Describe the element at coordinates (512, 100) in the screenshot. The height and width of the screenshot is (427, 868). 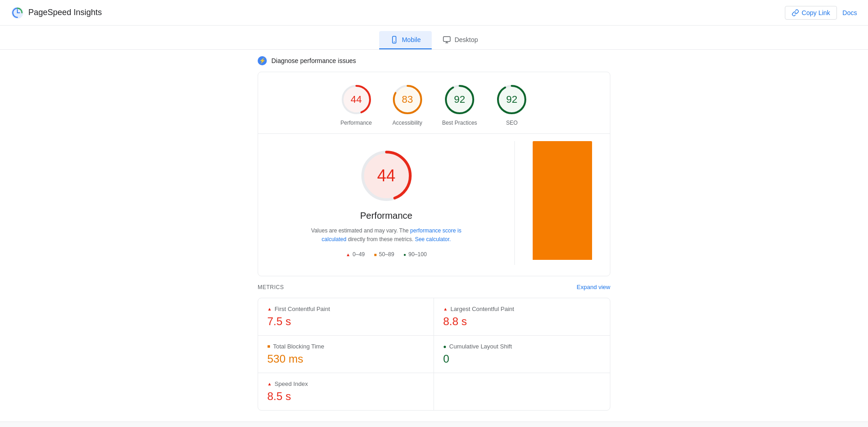
I see `gauge-seo-value: 92` at that location.